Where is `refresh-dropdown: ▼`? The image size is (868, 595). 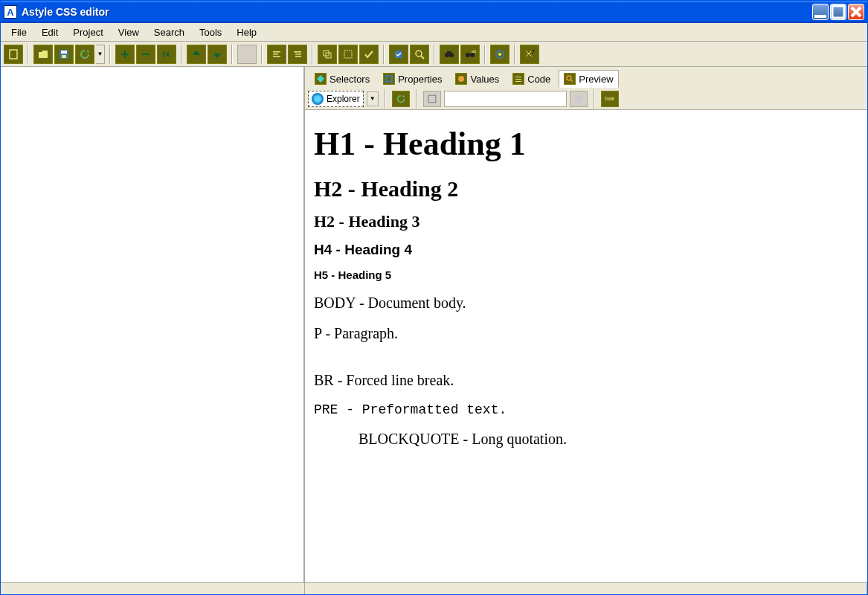 refresh-dropdown: ▼ is located at coordinates (100, 54).